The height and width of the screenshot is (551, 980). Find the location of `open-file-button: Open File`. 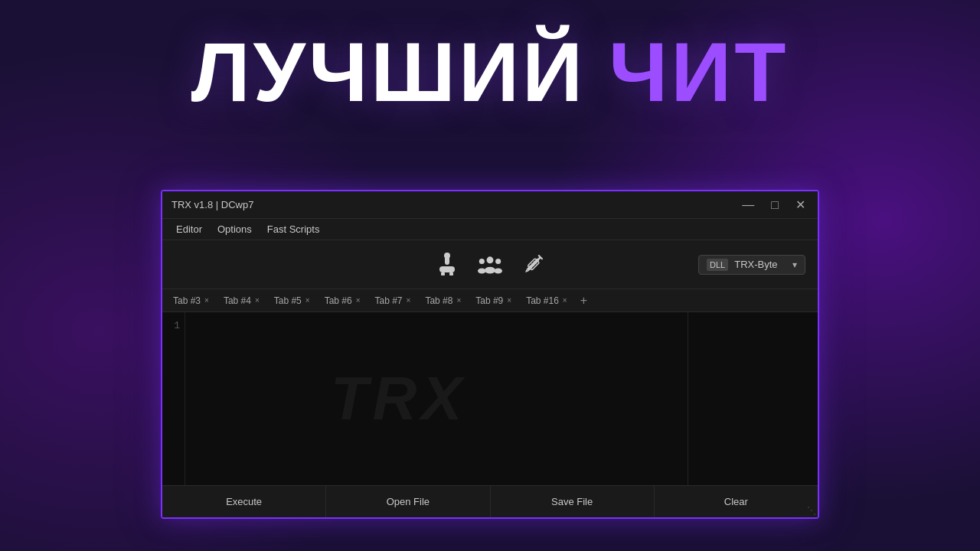

open-file-button: Open File is located at coordinates (408, 502).